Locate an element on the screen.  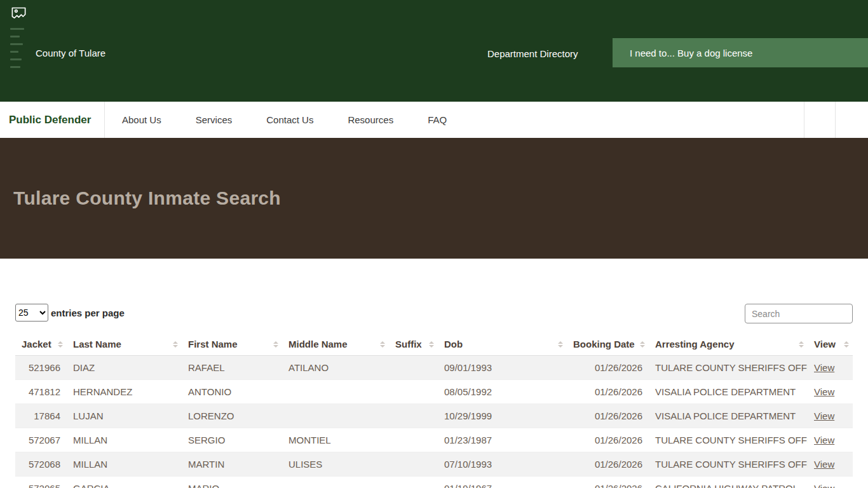
column-header-booking-date: Booking Date is located at coordinates (607, 344).